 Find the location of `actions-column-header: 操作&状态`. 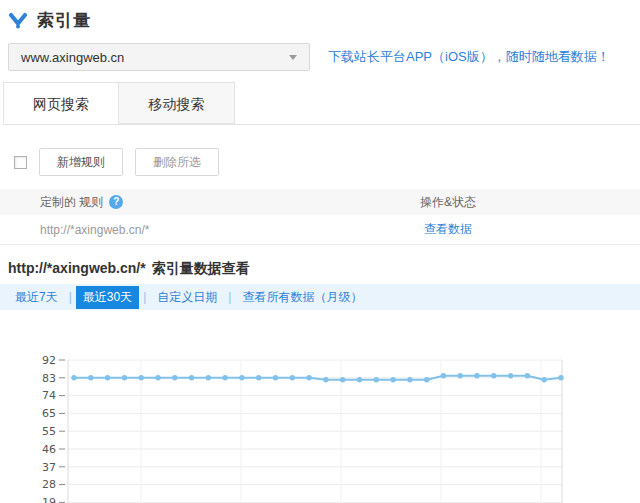

actions-column-header: 操作&状态 is located at coordinates (448, 202).